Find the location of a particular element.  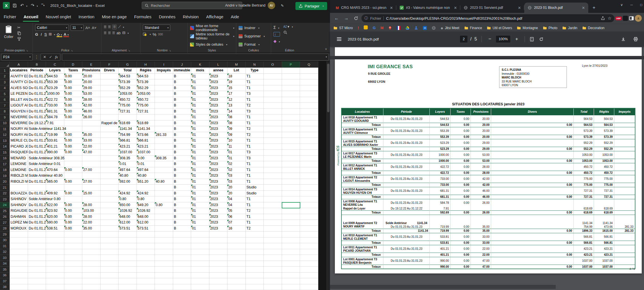

cell-C15: 990.00 is located at coordinates (55, 152).